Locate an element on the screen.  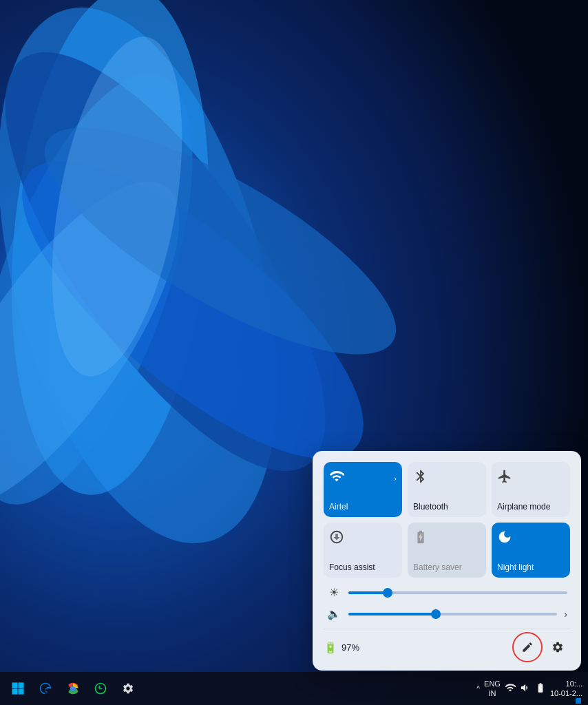
brightness-thumb is located at coordinates (388, 593).